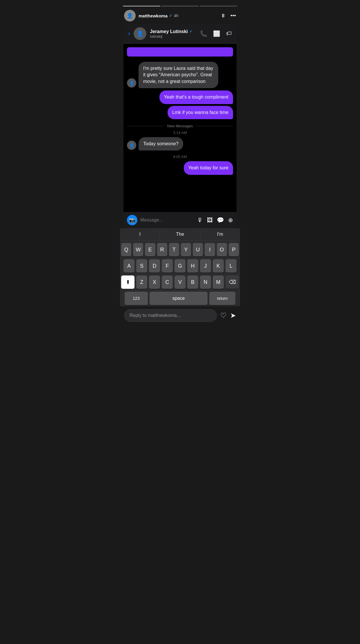 Image resolution: width=360 pixels, height=644 pixels. I want to click on separator-label: New Messages, so click(180, 126).